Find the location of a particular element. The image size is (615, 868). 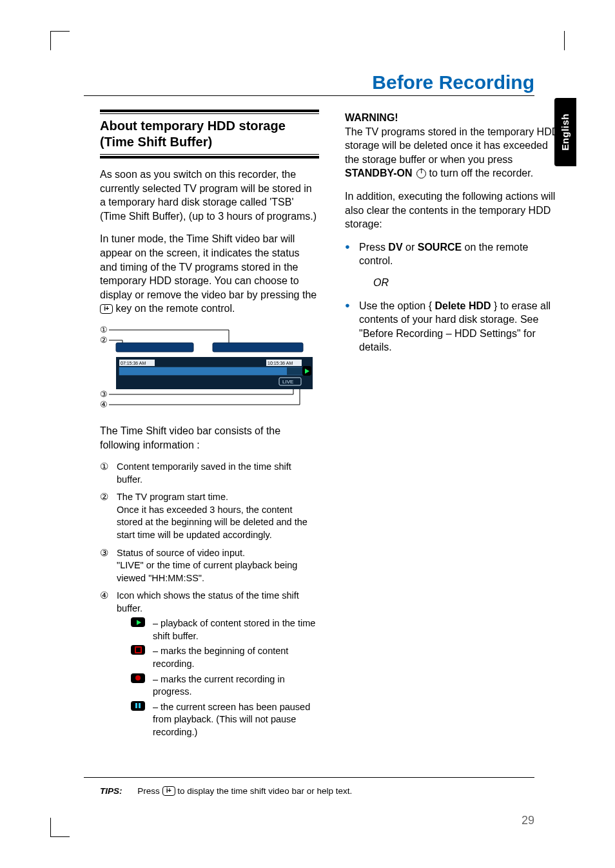

icon-legend-rec-text: – marks the current recording in progres… is located at coordinates (219, 686).